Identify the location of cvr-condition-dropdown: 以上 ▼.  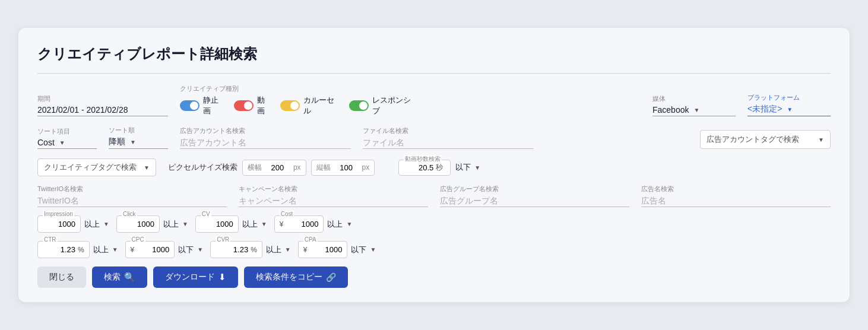
(278, 250).